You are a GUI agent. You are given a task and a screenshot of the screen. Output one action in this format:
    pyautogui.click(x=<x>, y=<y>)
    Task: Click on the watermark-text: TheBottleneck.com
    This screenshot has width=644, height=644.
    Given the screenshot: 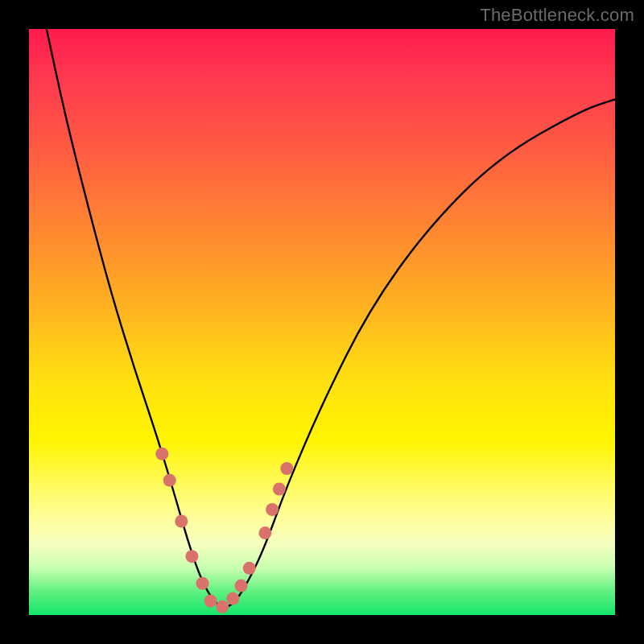 What is the action you would take?
    pyautogui.click(x=557, y=15)
    